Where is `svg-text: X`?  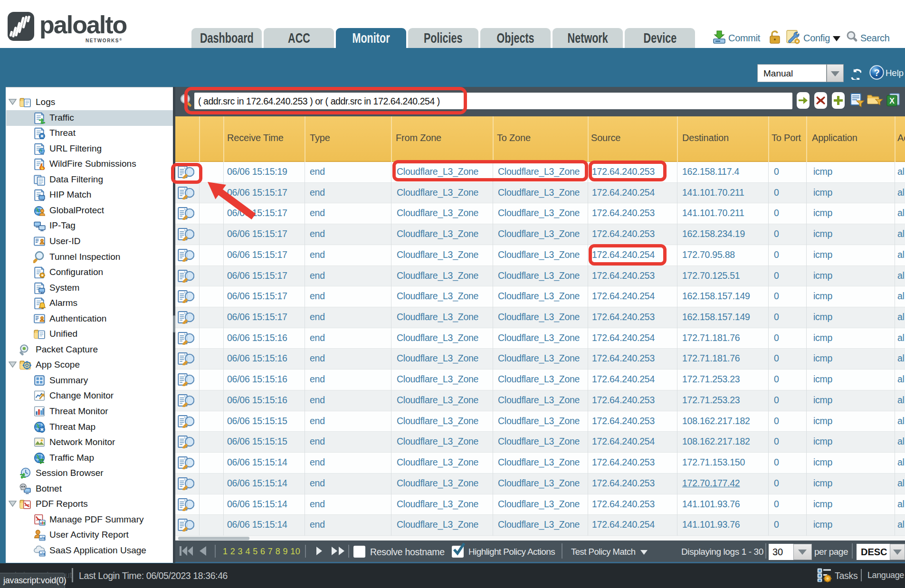
svg-text: X is located at coordinates (892, 101).